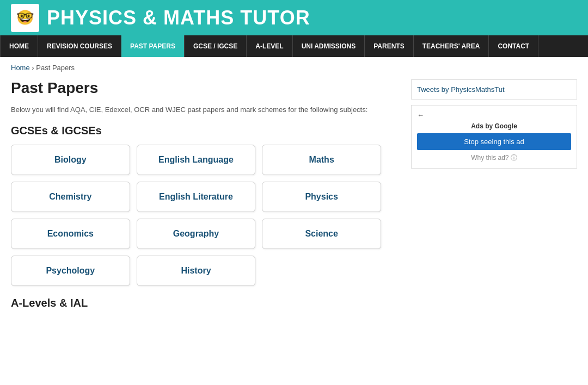 This screenshot has width=588, height=385. Describe the element at coordinates (179, 18) in the screenshot. I see `site-title: PHYSICS & MATHS TUTOR` at that location.